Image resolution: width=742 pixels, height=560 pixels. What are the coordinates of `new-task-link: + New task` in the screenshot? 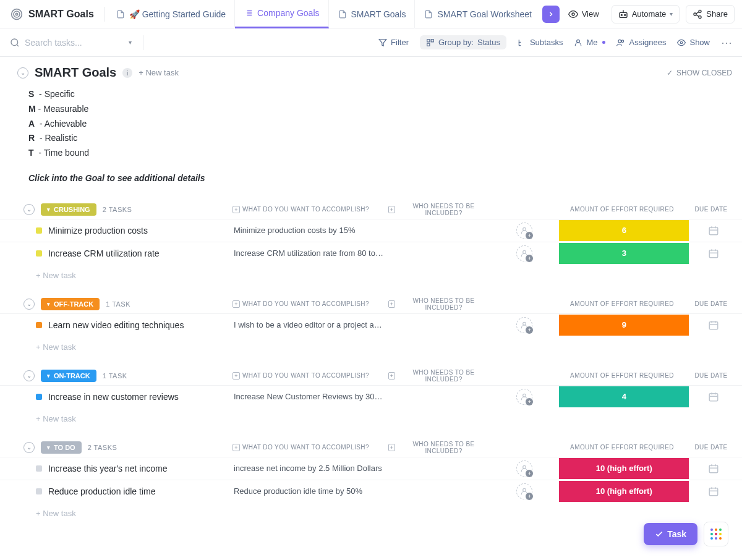 It's located at (158, 73).